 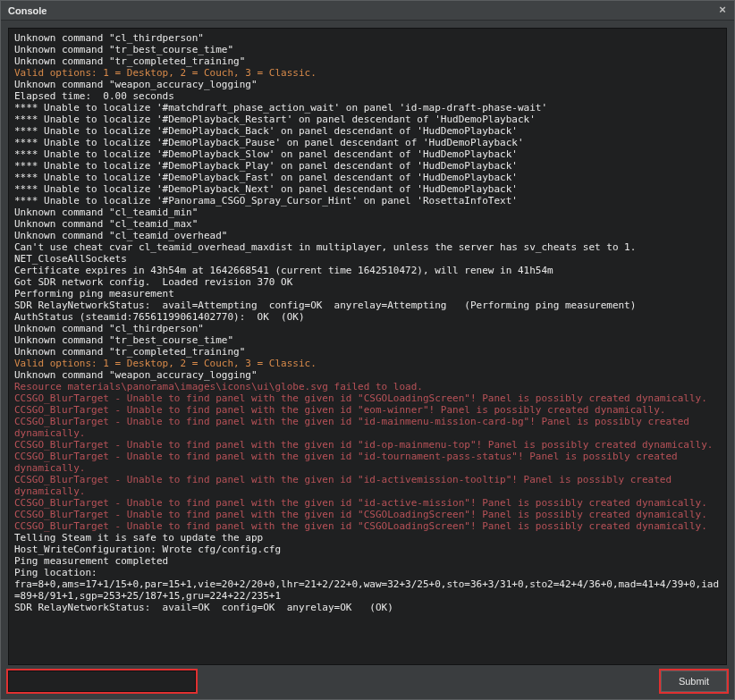 What do you see at coordinates (368, 283) in the screenshot?
I see `console-line: Got SDR network config. Loaded revision …` at bounding box center [368, 283].